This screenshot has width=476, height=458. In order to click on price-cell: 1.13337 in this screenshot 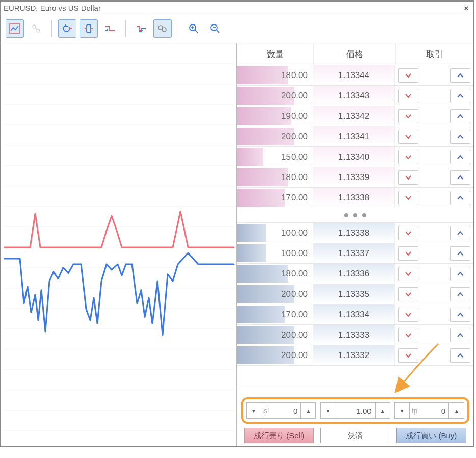, I will do `click(354, 253)`.